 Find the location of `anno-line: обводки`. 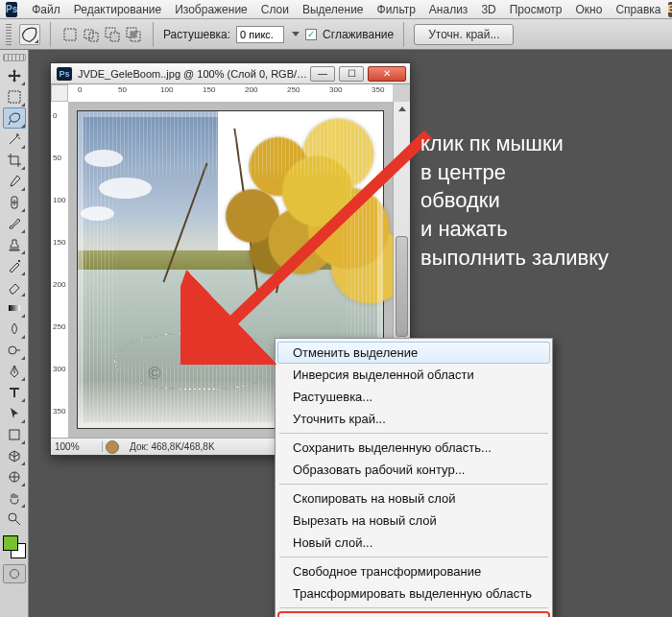

anno-line: обводки is located at coordinates (515, 201).